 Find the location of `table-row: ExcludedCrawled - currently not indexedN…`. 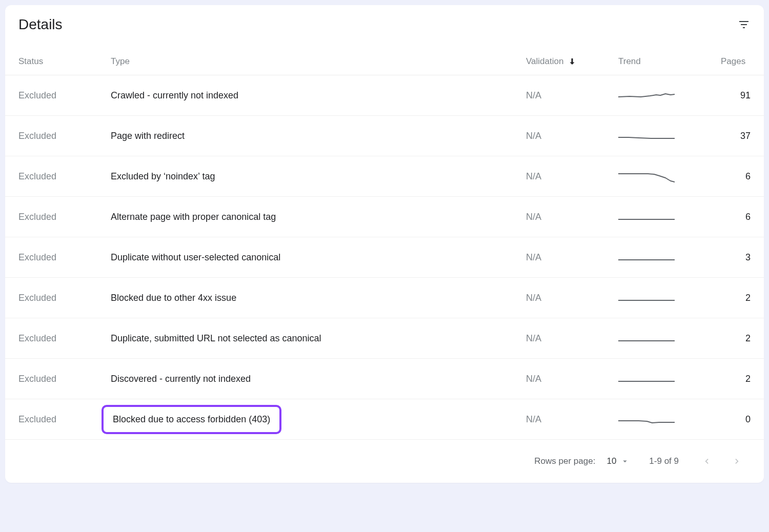

table-row: ExcludedCrawled - currently not indexedN… is located at coordinates (385, 95).